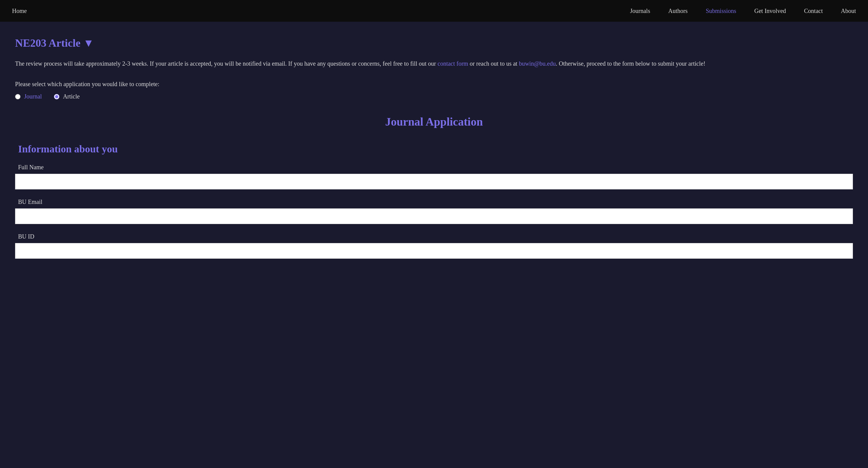 Image resolution: width=868 pixels, height=468 pixels. What do you see at coordinates (18, 97) in the screenshot?
I see `radio-journal` at bounding box center [18, 97].